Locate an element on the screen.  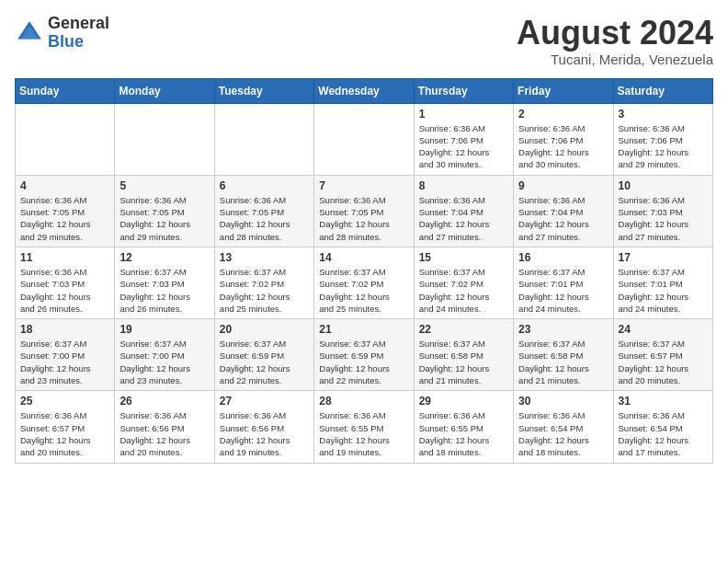
day-number: 2 is located at coordinates (563, 114).